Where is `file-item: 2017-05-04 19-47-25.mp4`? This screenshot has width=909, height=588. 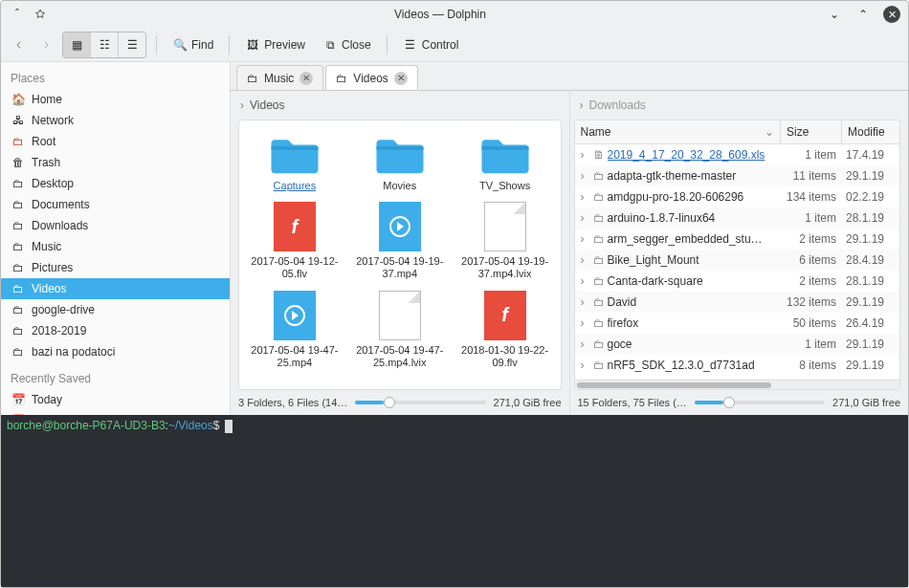
file-item: 2017-05-04 19-47-25.mp4 is located at coordinates (295, 330).